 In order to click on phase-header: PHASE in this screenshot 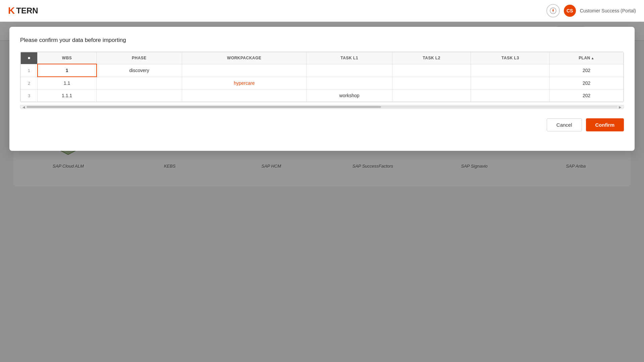, I will do `click(139, 58)`.